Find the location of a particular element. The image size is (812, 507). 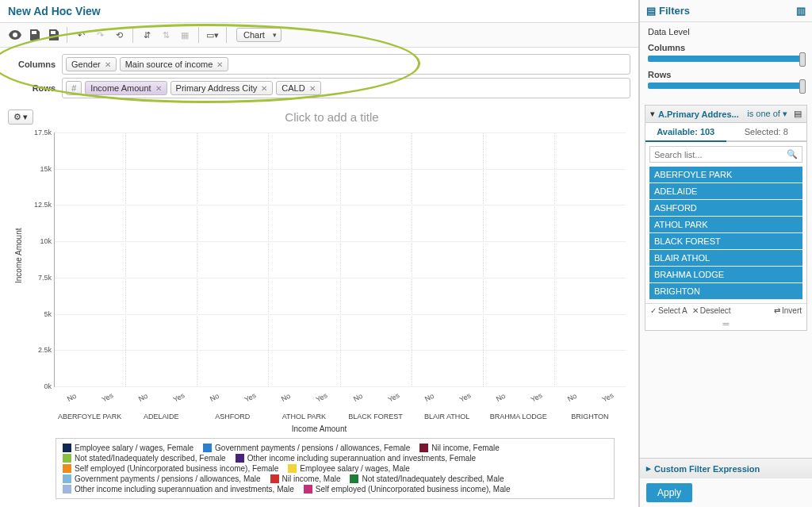

collapse-icon: ▾ is located at coordinates (653, 114).